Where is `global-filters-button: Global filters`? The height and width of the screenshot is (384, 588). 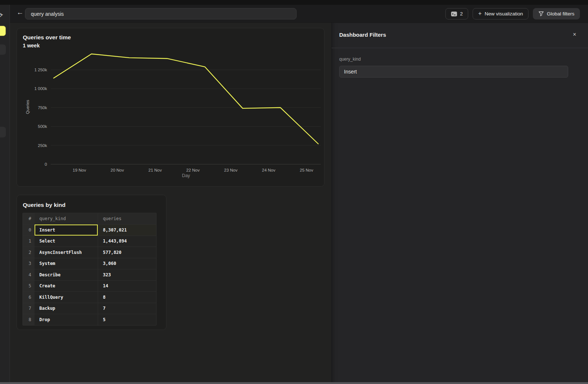 global-filters-button: Global filters is located at coordinates (556, 14).